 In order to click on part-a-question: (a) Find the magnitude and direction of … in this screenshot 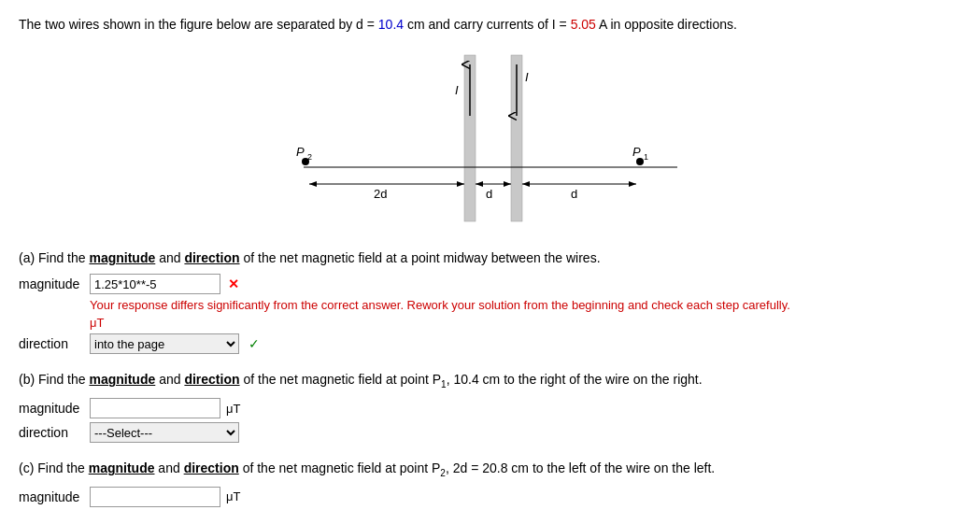, I will do `click(490, 258)`.